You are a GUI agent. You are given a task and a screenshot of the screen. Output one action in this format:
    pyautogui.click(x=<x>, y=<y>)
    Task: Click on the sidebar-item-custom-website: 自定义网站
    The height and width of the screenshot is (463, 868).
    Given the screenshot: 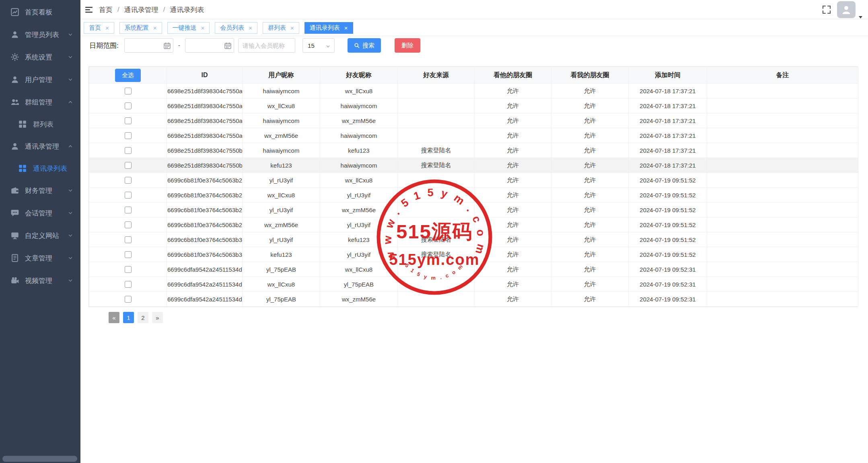 What is the action you would take?
    pyautogui.click(x=40, y=236)
    